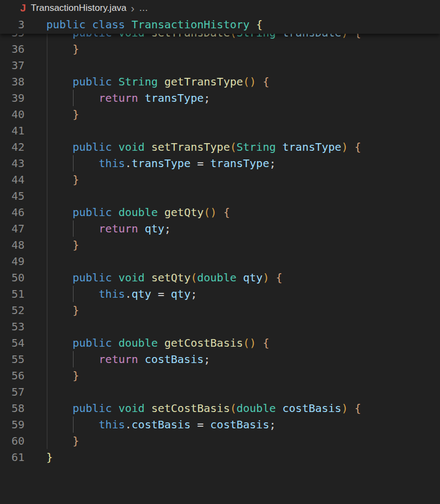 Image resolution: width=440 pixels, height=504 pixels. I want to click on line-number: 57, so click(12, 392).